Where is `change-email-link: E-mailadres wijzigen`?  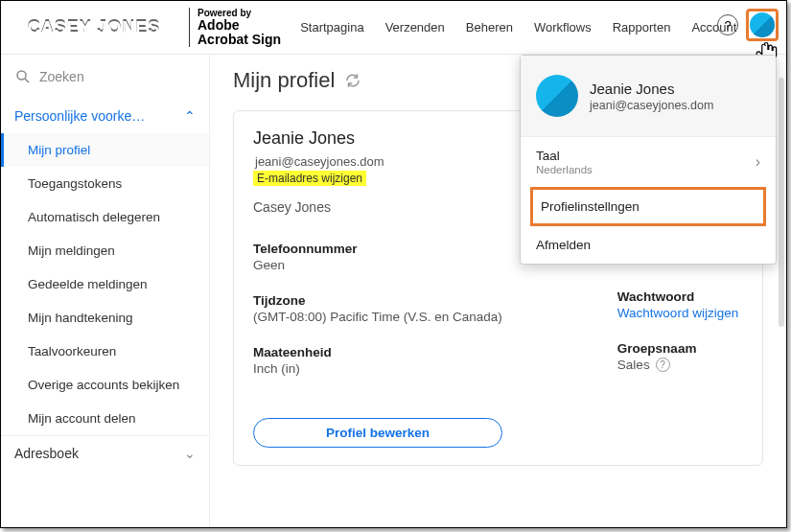 change-email-link: E-mailadres wijzigen is located at coordinates (310, 178).